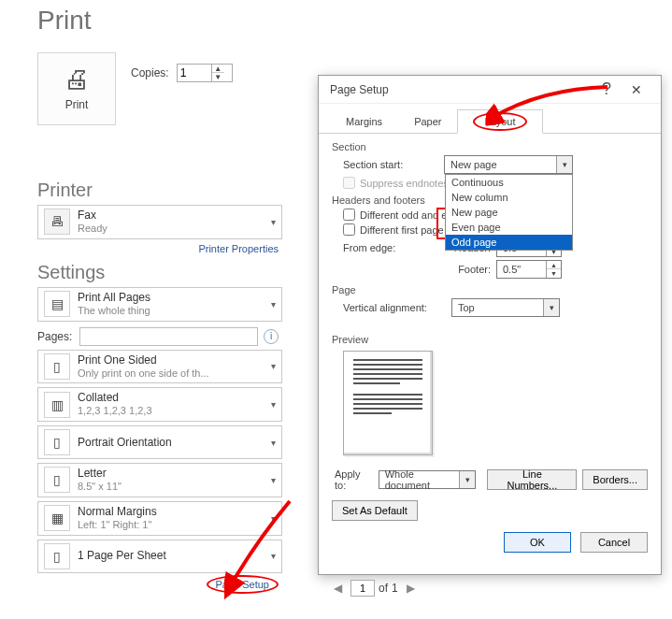  What do you see at coordinates (54, 337) in the screenshot?
I see `pages-label: Pages:` at bounding box center [54, 337].